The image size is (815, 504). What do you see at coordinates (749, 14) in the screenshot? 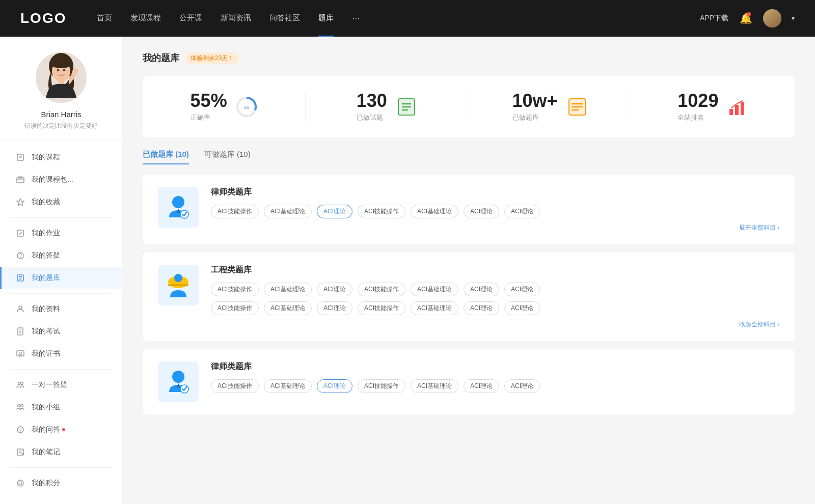
I see `notification-dot` at bounding box center [749, 14].